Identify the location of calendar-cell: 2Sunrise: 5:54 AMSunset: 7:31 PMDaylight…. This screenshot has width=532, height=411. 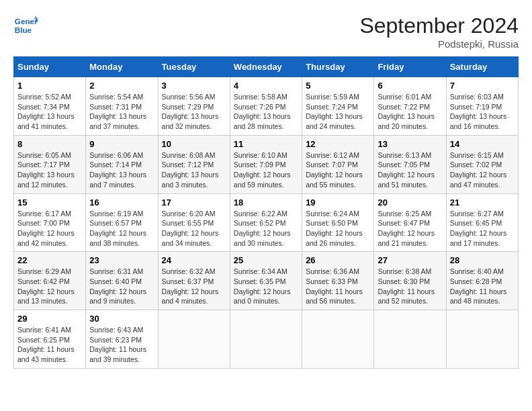
(122, 106).